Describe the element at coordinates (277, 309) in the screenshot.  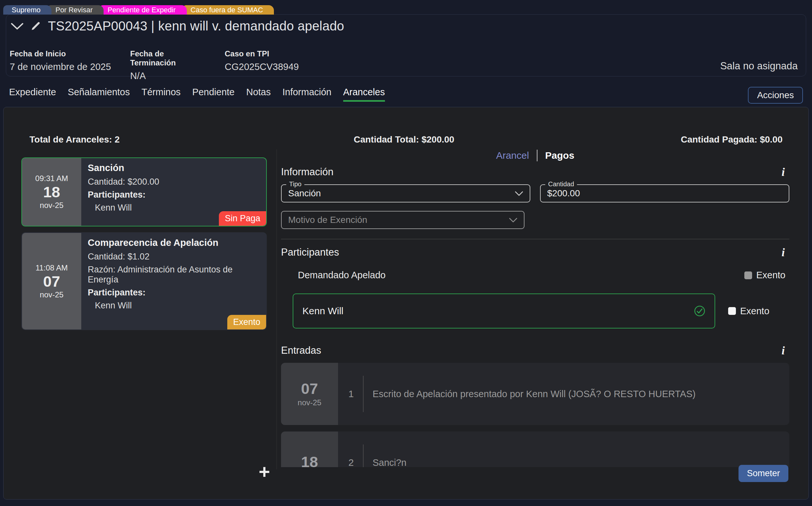
I see `panel-divider` at that location.